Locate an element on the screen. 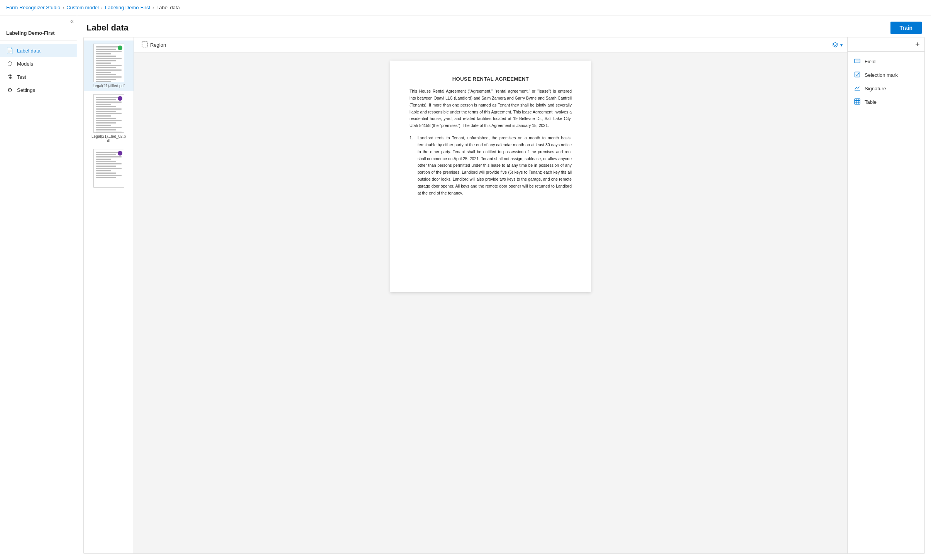 This screenshot has height=560, width=931. breadcrumb-bar: Form Recognizer Studio › Custom model › … is located at coordinates (466, 8).